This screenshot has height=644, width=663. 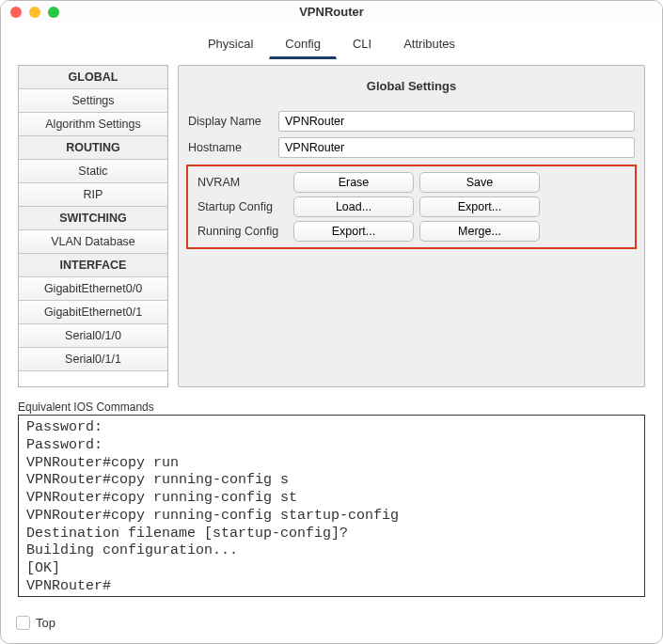 I want to click on hostname-input, so click(x=457, y=148).